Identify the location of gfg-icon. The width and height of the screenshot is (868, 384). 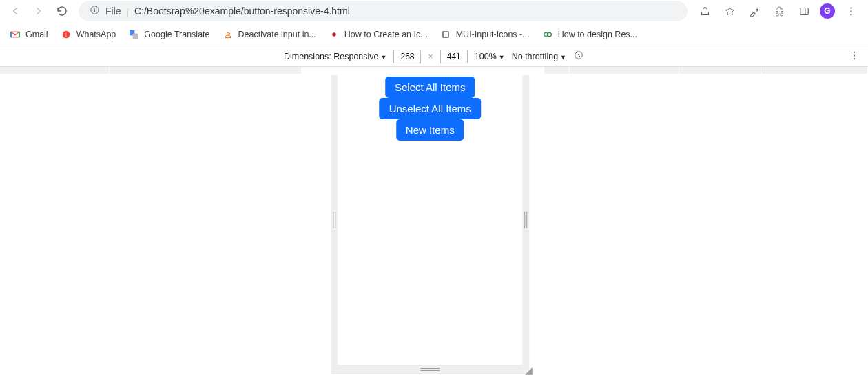
(548, 34).